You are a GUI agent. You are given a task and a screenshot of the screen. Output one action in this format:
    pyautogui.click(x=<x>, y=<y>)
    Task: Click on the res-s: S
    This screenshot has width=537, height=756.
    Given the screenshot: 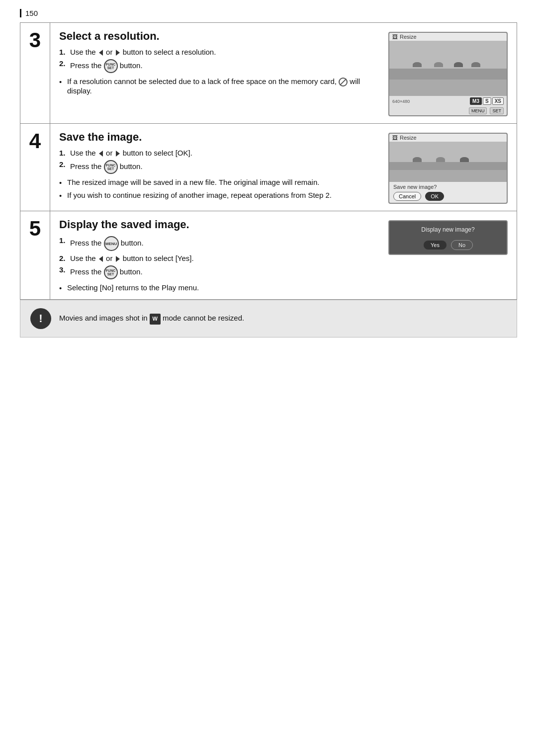 What is the action you would take?
    pyautogui.click(x=487, y=101)
    